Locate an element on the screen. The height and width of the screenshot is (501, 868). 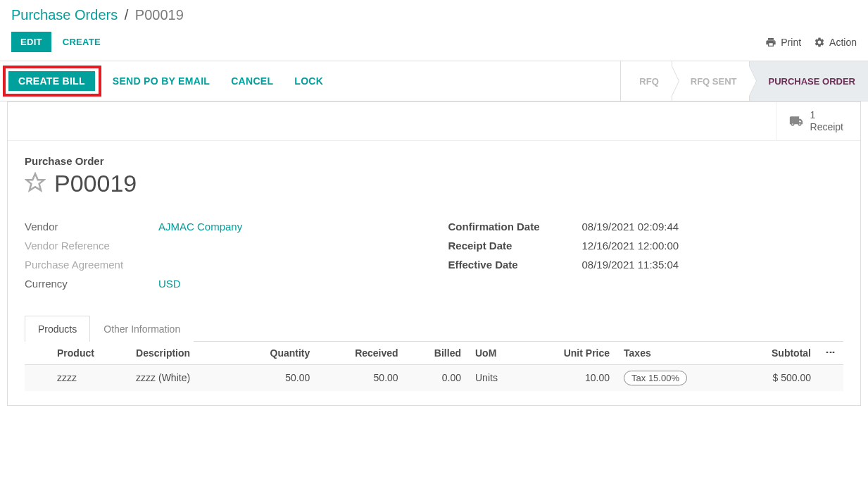
order-lines-table: Product Description Quantity Received Bi… is located at coordinates (434, 366).